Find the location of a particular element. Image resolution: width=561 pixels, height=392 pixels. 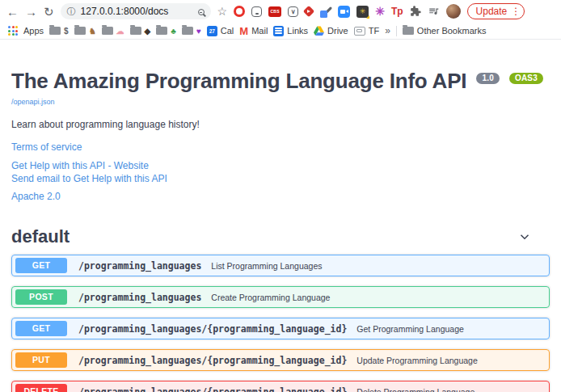

endpoint-row: POST /programming_languages Create Progr… is located at coordinates (280, 297).